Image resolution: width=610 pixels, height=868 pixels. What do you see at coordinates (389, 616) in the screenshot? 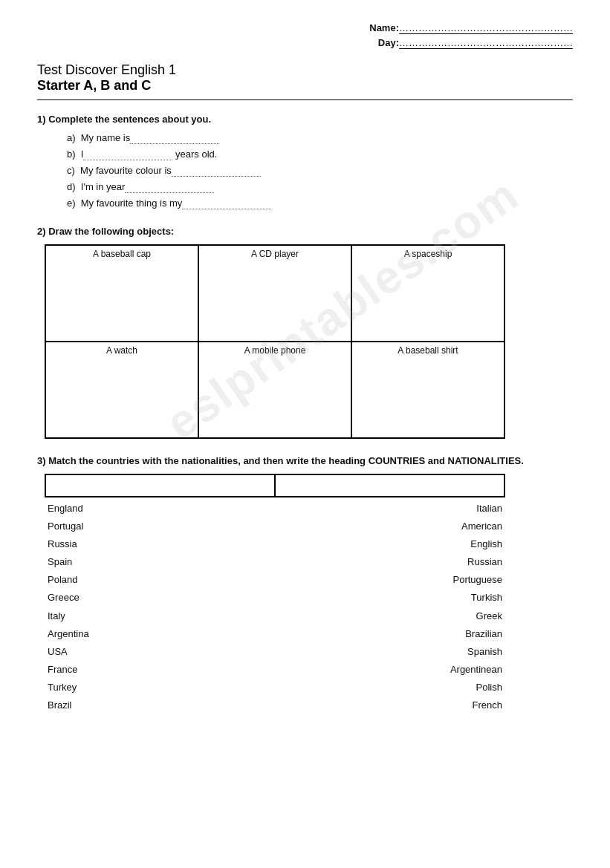
I see `list-item: Greek` at bounding box center [389, 616].